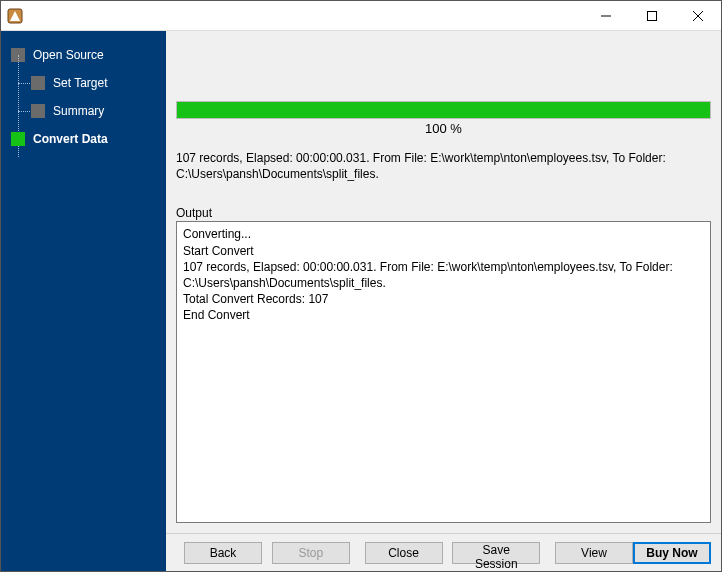  I want to click on output-line: 107 records, Elapsed: 00:00:00.031. From…, so click(444, 275).